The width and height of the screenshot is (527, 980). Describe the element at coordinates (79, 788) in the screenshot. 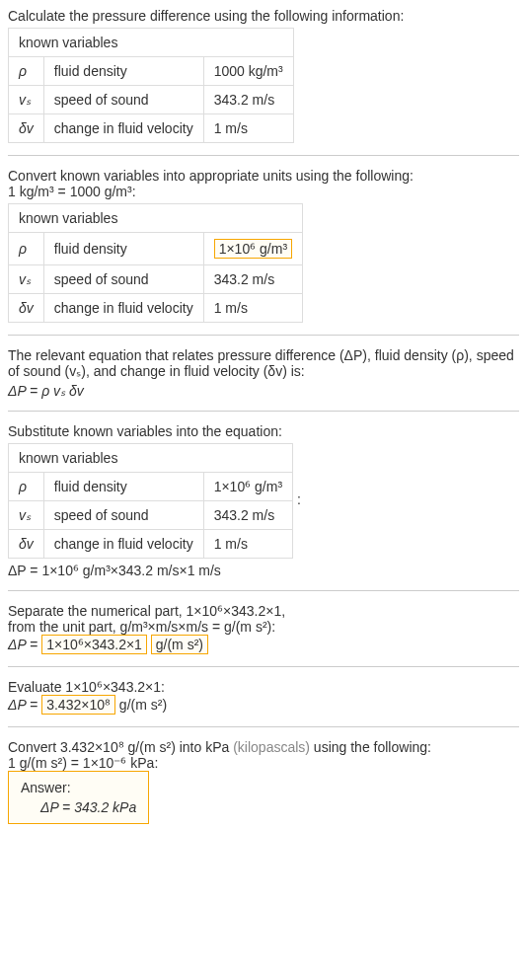

I see `answer-label: Answer:` at that location.